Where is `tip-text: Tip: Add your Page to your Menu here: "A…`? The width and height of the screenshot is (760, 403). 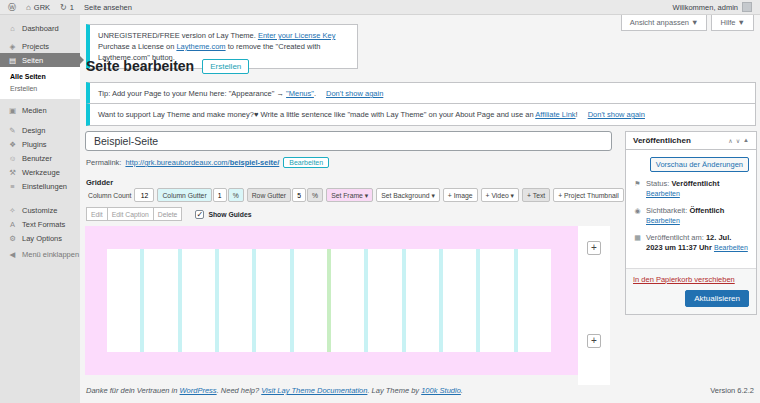 tip-text: Tip: Add your Page to your Menu here: "A… is located at coordinates (192, 94).